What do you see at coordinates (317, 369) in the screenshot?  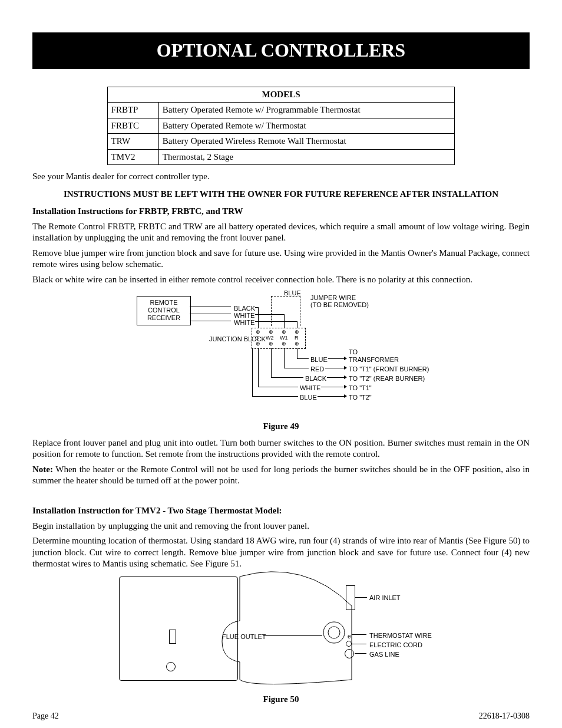 I see `label-out-red: RED` at bounding box center [317, 369].